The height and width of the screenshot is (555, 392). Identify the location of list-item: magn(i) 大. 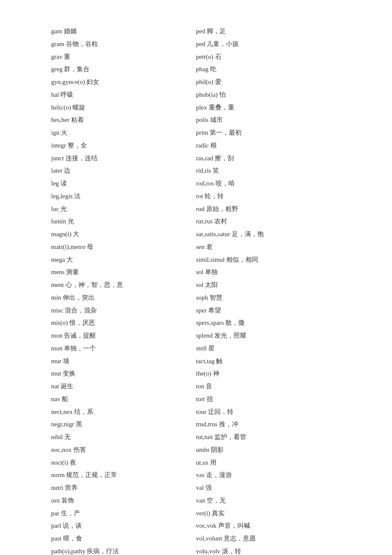
(124, 234).